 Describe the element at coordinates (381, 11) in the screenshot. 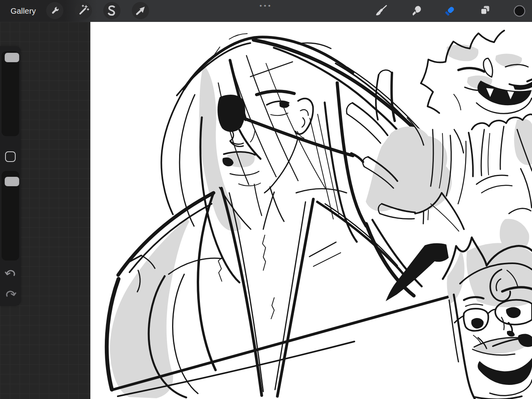

I see `paint-tool-button` at that location.